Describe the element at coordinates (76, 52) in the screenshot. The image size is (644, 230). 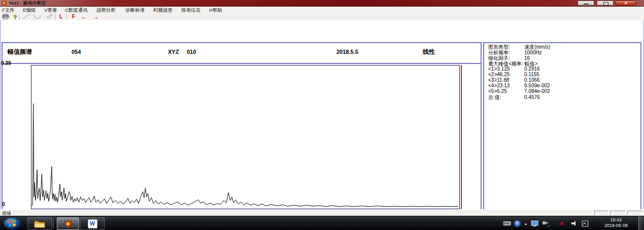
I see `channel-value: 054` at that location.